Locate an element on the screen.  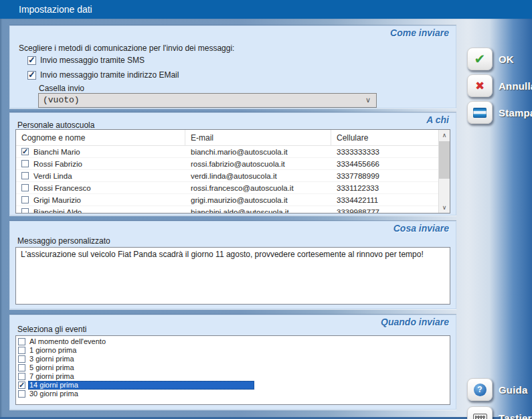
seleziona-eventi-label: Seleziona gli eventi is located at coordinates (52, 329).